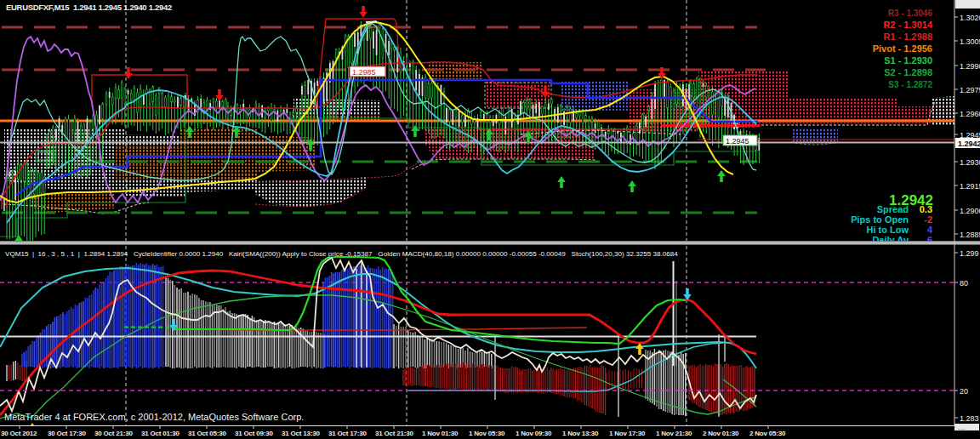  Describe the element at coordinates (19, 434) in the screenshot. I see `svg-text: 30 Oct 2012` at that location.